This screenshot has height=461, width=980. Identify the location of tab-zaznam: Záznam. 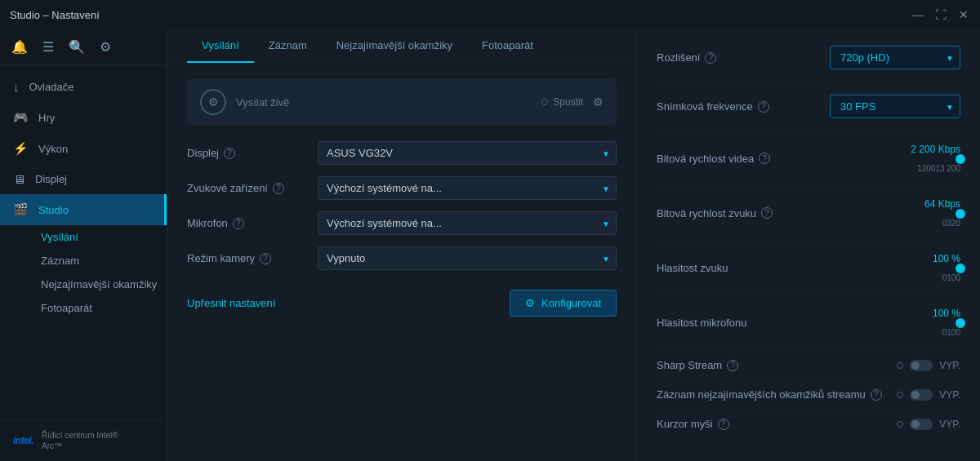
(287, 46).